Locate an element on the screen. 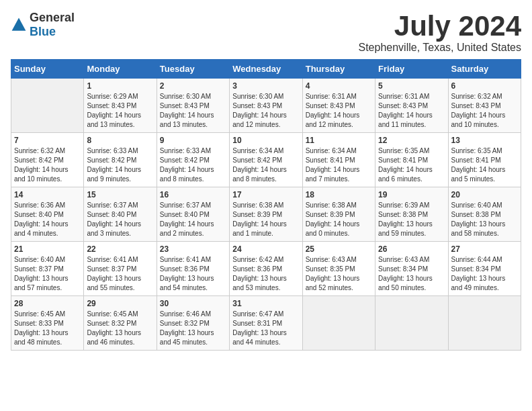 The height and width of the screenshot is (411, 532). day-number: 21 is located at coordinates (47, 249).